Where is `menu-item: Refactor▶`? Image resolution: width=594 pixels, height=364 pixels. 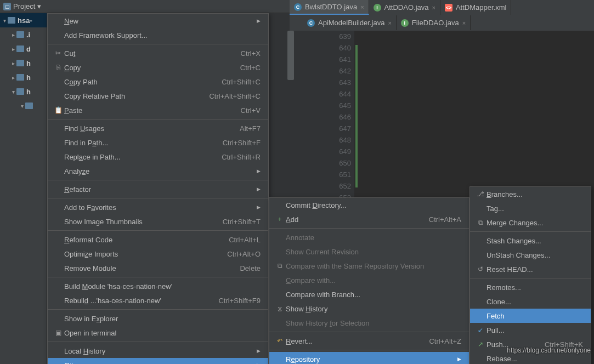 menu-item: Refactor▶ is located at coordinates (158, 189).